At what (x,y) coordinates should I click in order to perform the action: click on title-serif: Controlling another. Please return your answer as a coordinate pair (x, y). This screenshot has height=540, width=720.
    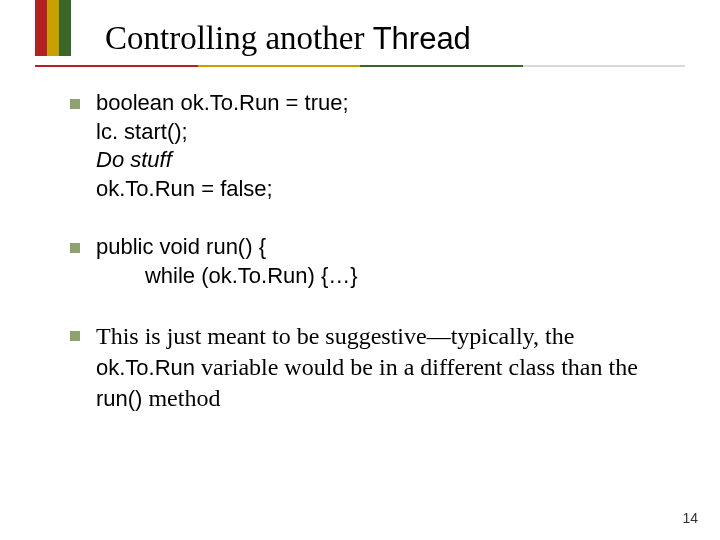
    Looking at the image, I should click on (239, 38).